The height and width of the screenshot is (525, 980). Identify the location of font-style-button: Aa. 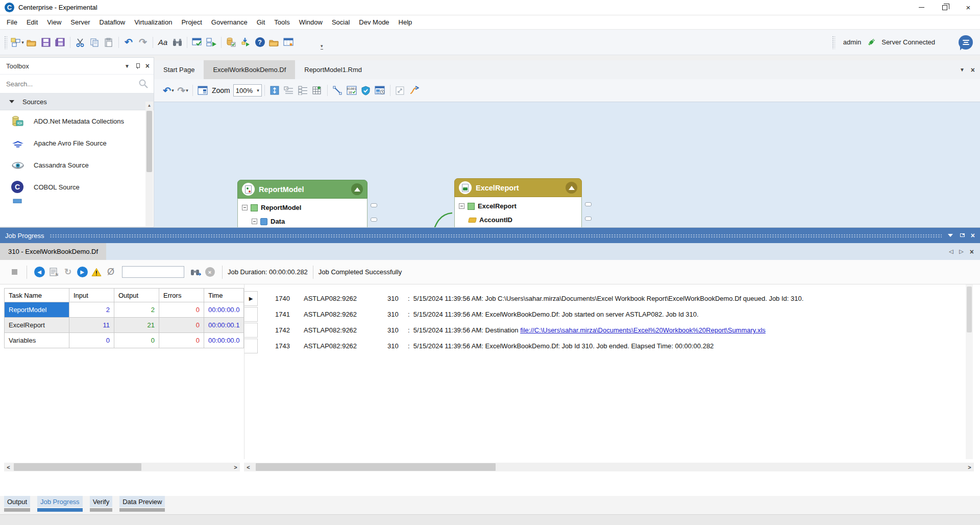
(163, 42).